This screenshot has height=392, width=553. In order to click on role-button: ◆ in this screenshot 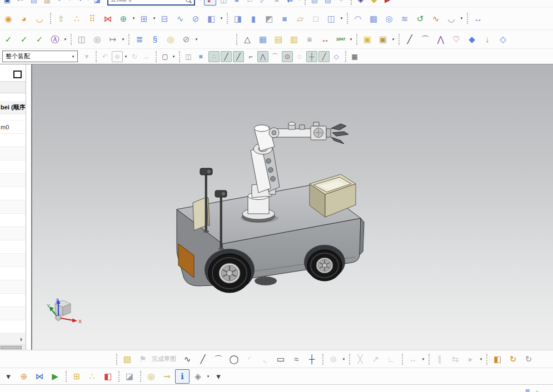, I will do `click(374, 3)`.